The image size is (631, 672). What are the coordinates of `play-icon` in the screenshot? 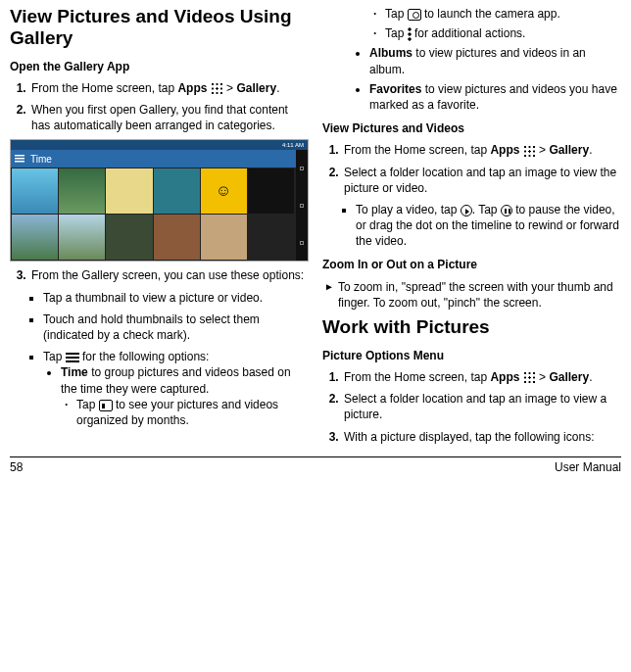 It's located at (466, 211).